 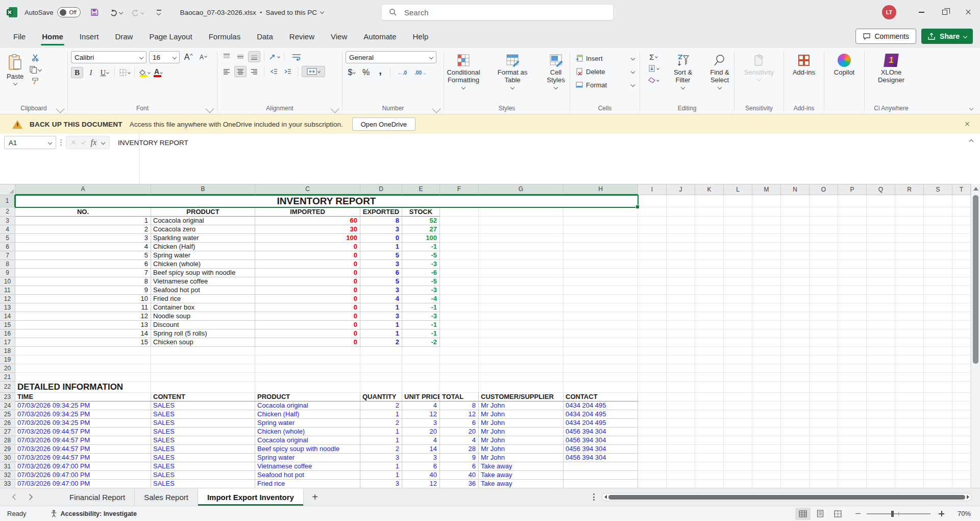 What do you see at coordinates (824, 317) in the screenshot?
I see `cell-O14` at bounding box center [824, 317].